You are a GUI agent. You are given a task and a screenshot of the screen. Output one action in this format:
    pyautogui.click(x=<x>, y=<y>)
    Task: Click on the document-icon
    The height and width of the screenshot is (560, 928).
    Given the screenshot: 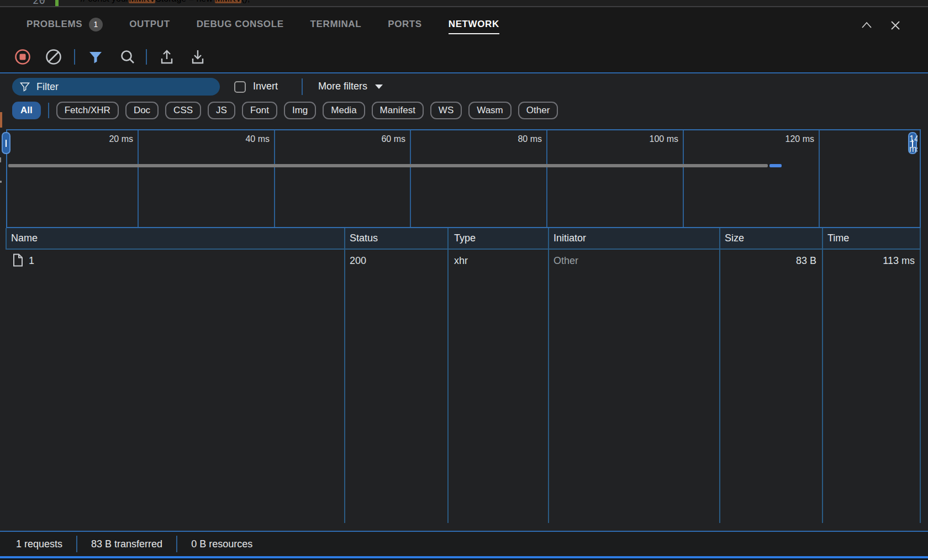 What is the action you would take?
    pyautogui.click(x=18, y=260)
    